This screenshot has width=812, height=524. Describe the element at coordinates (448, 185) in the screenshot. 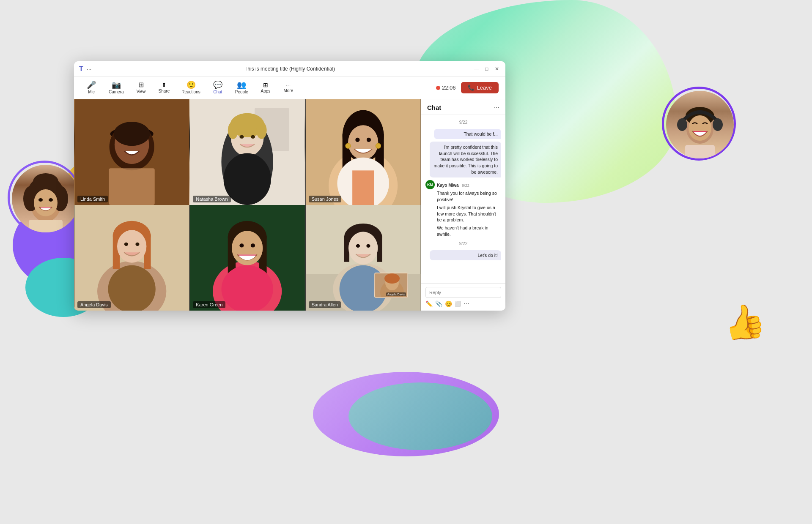

I see `chat-sender-name-kayo: Kayo Miwa` at that location.